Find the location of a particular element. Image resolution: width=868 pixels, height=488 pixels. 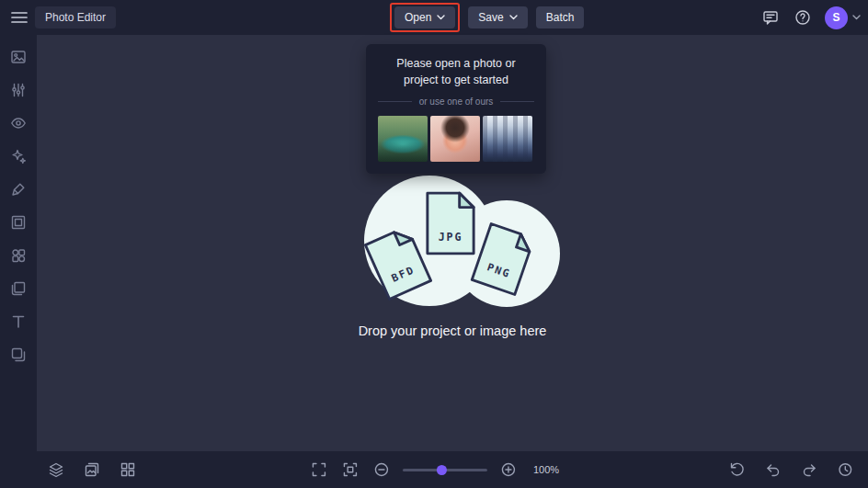

sidebar-item-graphics is located at coordinates (18, 255).